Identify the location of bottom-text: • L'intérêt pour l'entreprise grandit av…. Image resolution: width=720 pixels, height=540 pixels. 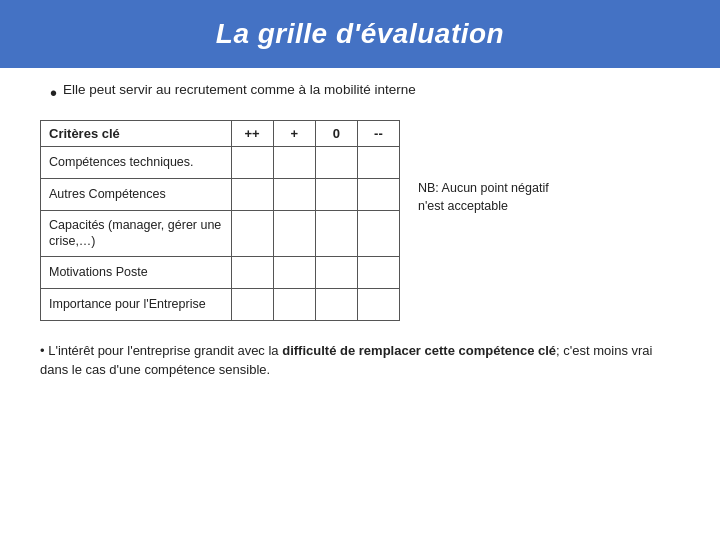
(360, 360).